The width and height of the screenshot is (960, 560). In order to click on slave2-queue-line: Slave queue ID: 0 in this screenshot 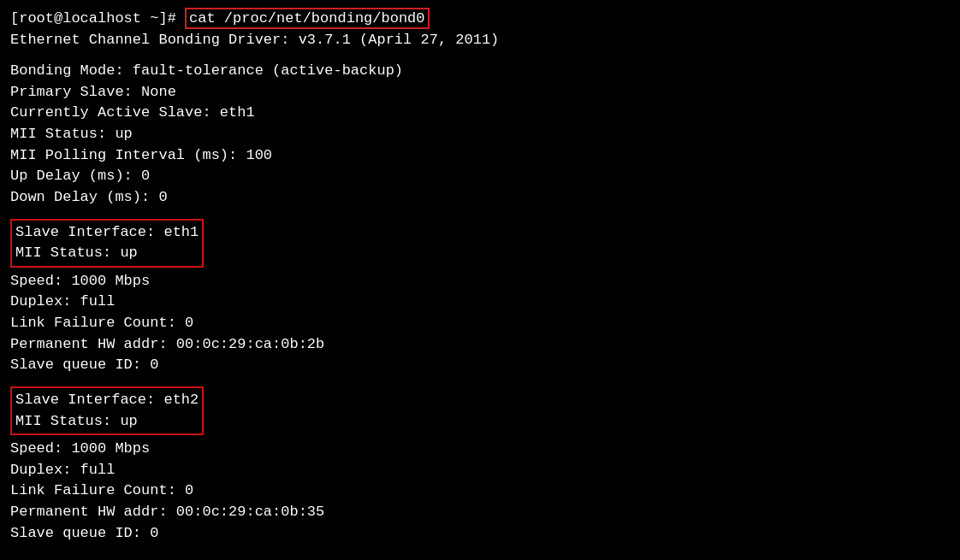, I will do `click(480, 533)`.